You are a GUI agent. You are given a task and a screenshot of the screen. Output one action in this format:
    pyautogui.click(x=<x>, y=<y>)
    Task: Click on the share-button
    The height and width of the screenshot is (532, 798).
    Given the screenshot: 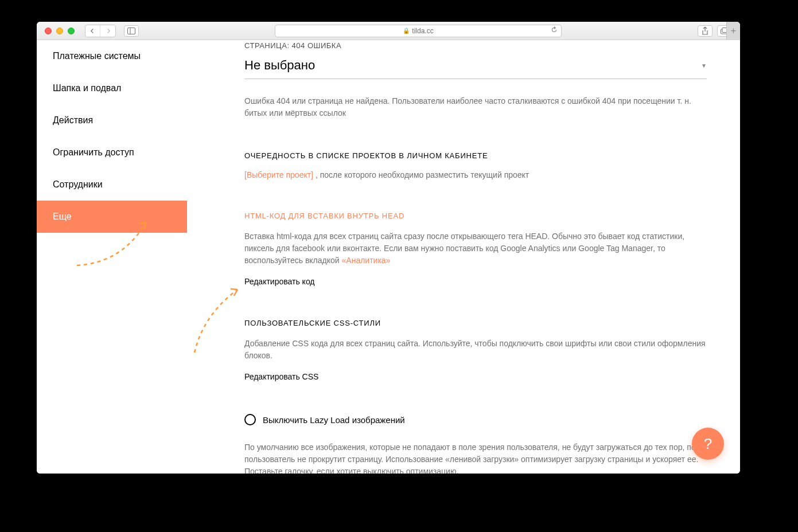 What is the action you would take?
    pyautogui.click(x=705, y=31)
    